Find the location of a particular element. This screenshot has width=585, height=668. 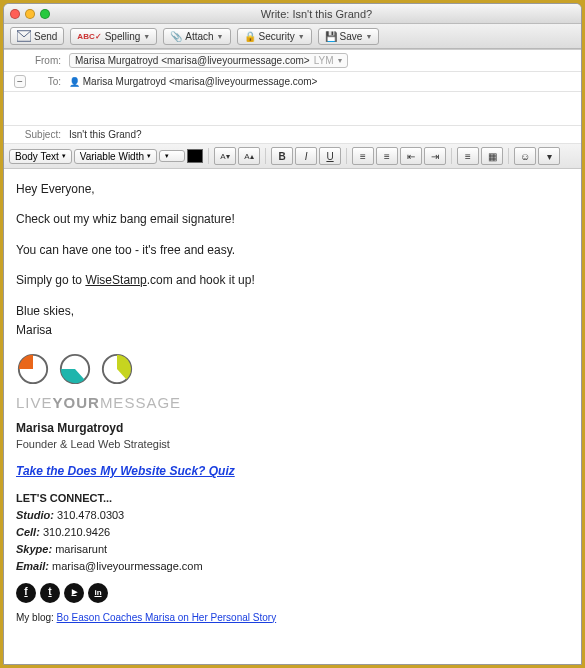

connect-header: LET'S CONNECT... is located at coordinates (292, 499).